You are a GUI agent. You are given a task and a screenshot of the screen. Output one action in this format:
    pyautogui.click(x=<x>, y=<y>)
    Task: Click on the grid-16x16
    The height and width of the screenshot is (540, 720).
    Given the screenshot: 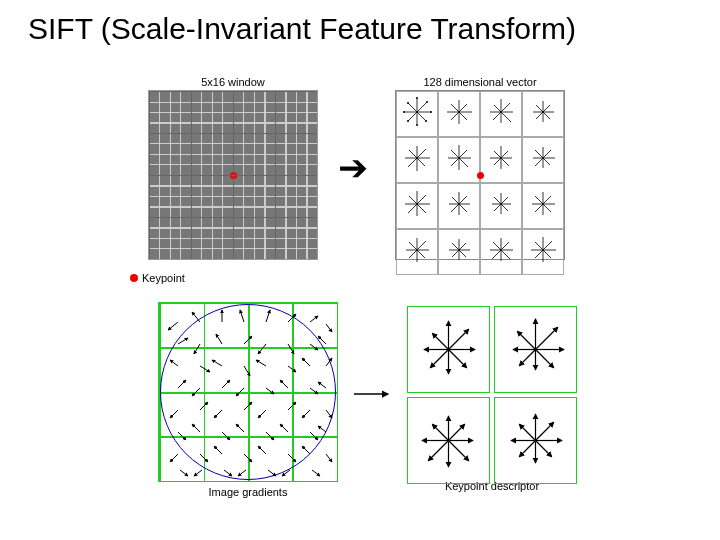 What is the action you would take?
    pyautogui.click(x=233, y=175)
    